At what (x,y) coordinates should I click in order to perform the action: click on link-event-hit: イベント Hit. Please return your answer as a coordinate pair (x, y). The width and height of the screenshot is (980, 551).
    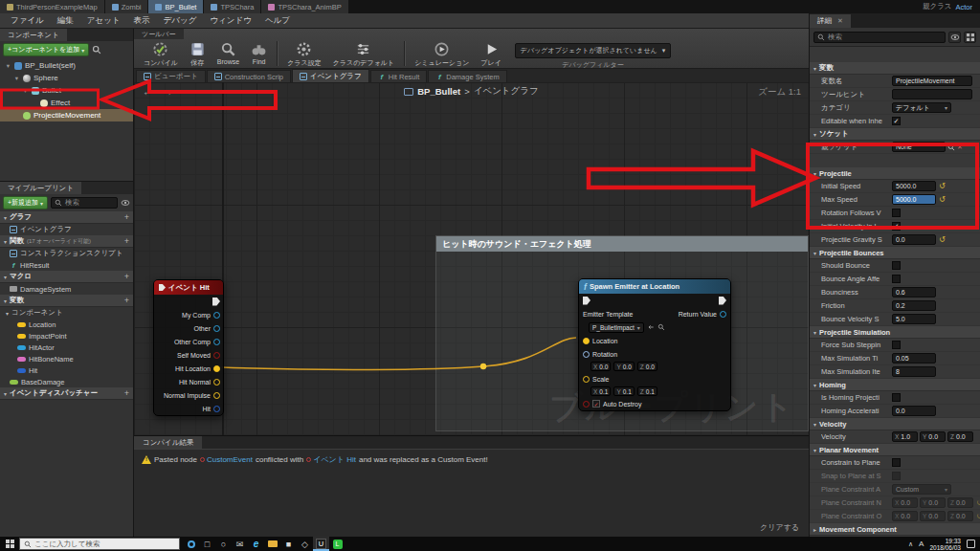
    Looking at the image, I should click on (331, 459).